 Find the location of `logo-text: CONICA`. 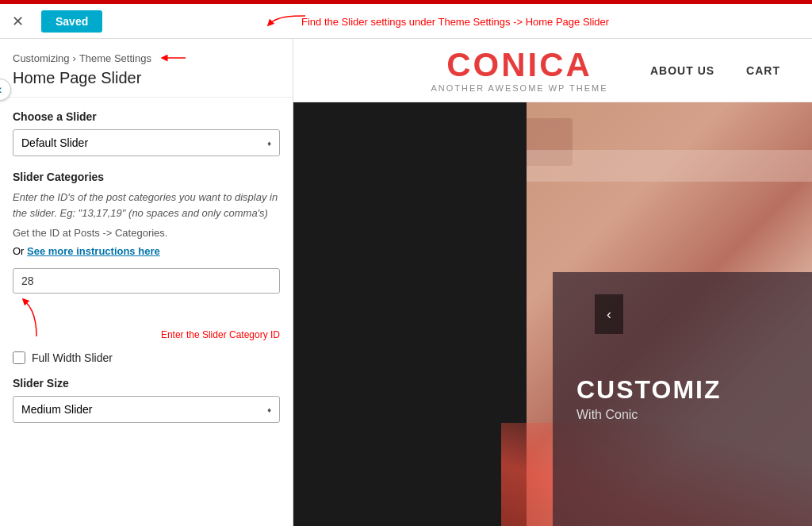

logo-text: CONICA is located at coordinates (519, 65).